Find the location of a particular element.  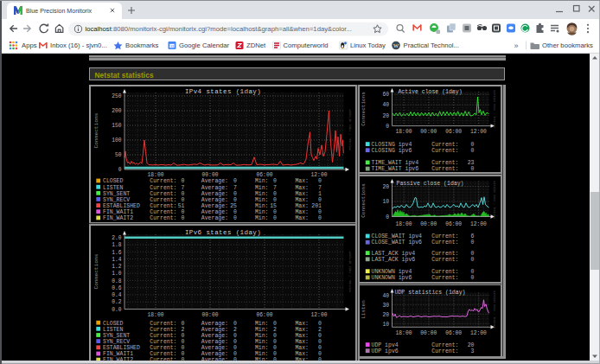

svg-text: 1 is located at coordinates (320, 194).